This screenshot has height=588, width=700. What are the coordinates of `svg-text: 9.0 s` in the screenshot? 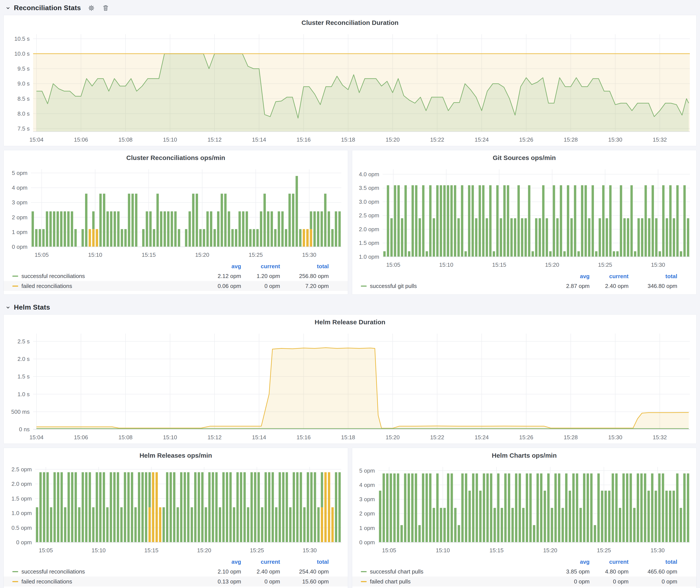 It's located at (24, 83).